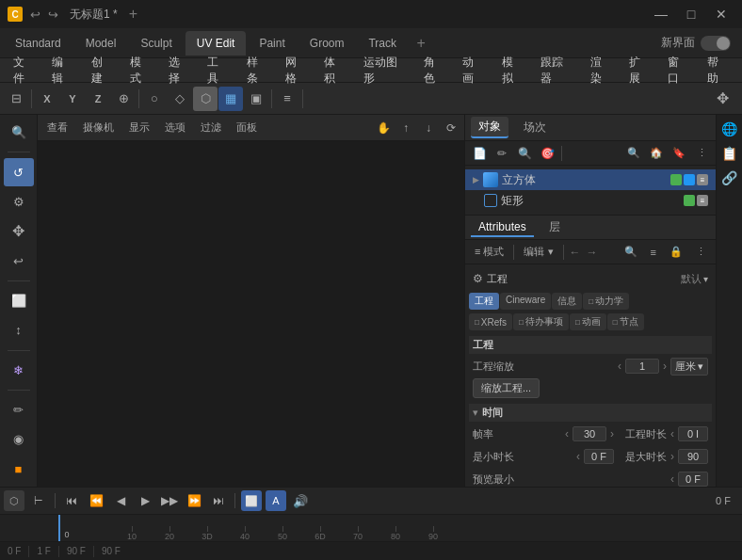 The image size is (742, 560). Describe the element at coordinates (476, 180) in the screenshot. I see `expand-arrow-cube: ▶` at that location.